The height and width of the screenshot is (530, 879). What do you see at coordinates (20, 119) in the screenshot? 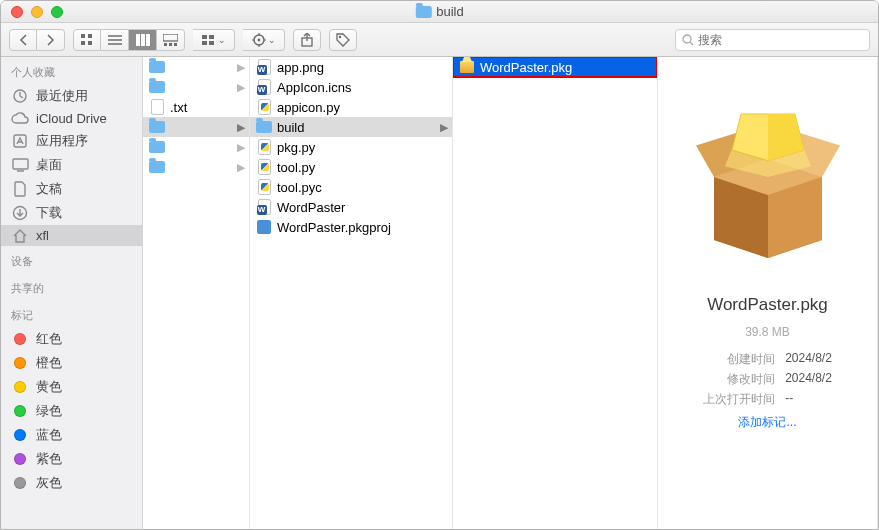
I see `cloud-icon` at bounding box center [20, 119].